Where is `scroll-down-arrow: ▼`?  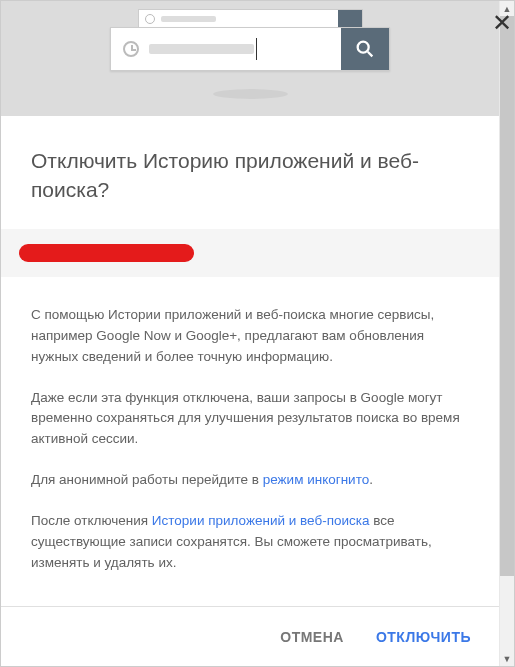 scroll-down-arrow: ▼ is located at coordinates (507, 658).